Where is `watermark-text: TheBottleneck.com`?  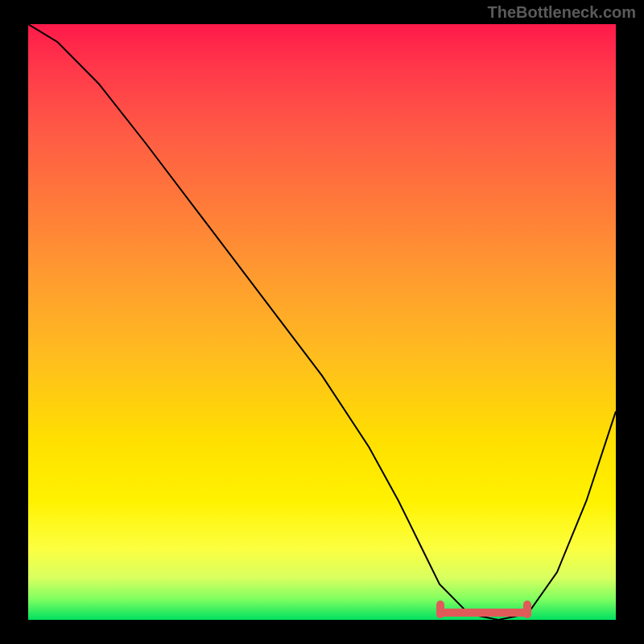 watermark-text: TheBottleneck.com is located at coordinates (562, 13).